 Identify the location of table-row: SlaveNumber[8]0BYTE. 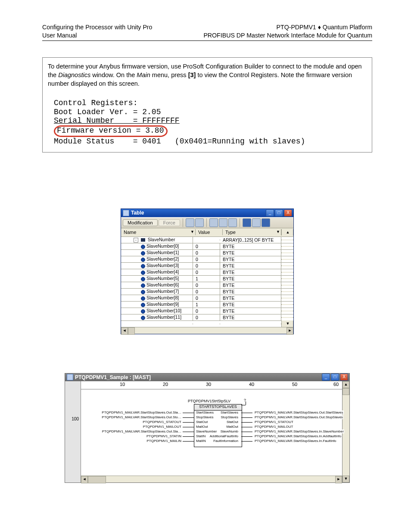
(207, 298).